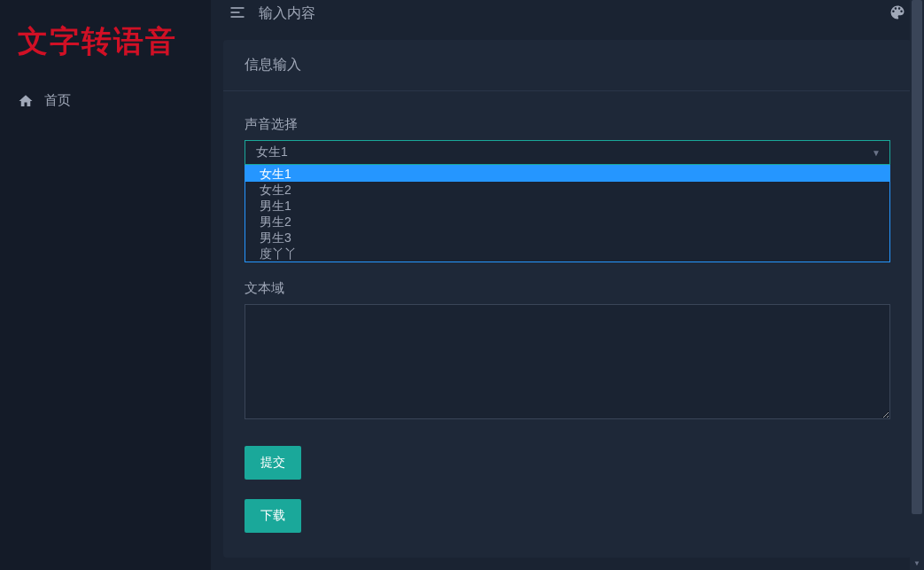 This screenshot has width=924, height=570. What do you see at coordinates (917, 285) in the screenshot?
I see `scrollbar-track` at bounding box center [917, 285].